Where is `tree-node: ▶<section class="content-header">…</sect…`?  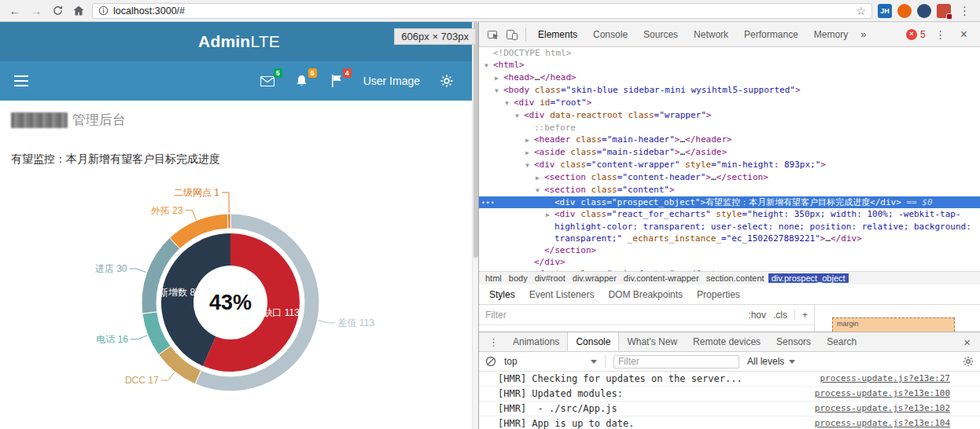 tree-node: ▶<section class="content-header">…</sect… is located at coordinates (730, 178).